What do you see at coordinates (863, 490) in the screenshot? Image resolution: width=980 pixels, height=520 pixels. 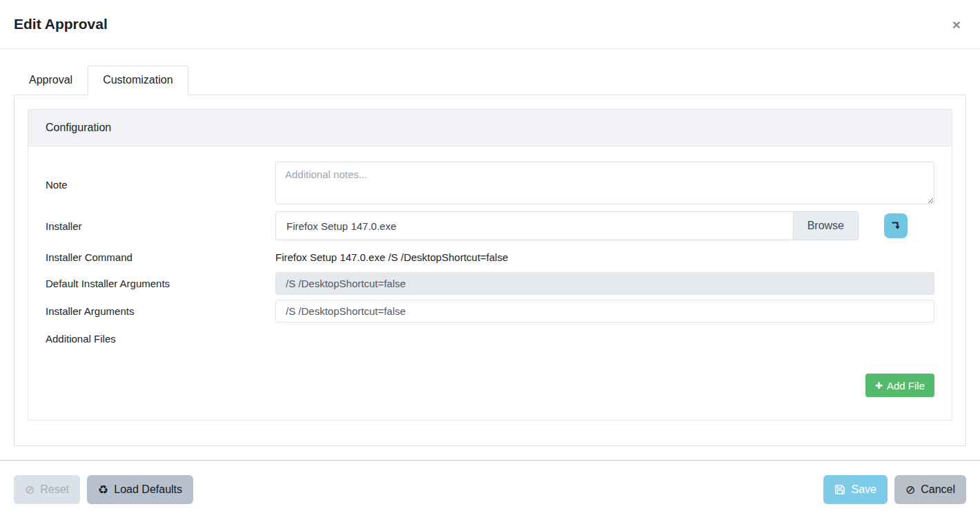 I see `save-label: Save` at bounding box center [863, 490].